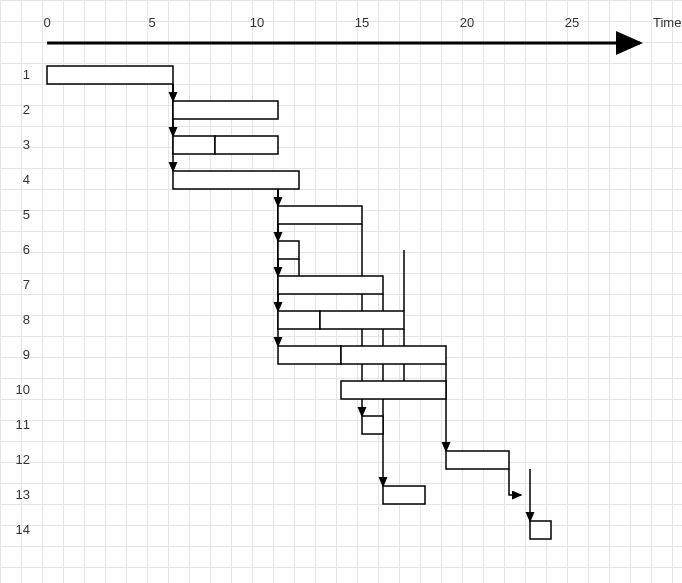 The width and height of the screenshot is (682, 583). Describe the element at coordinates (26, 180) in the screenshot. I see `row-label: 4` at that location.